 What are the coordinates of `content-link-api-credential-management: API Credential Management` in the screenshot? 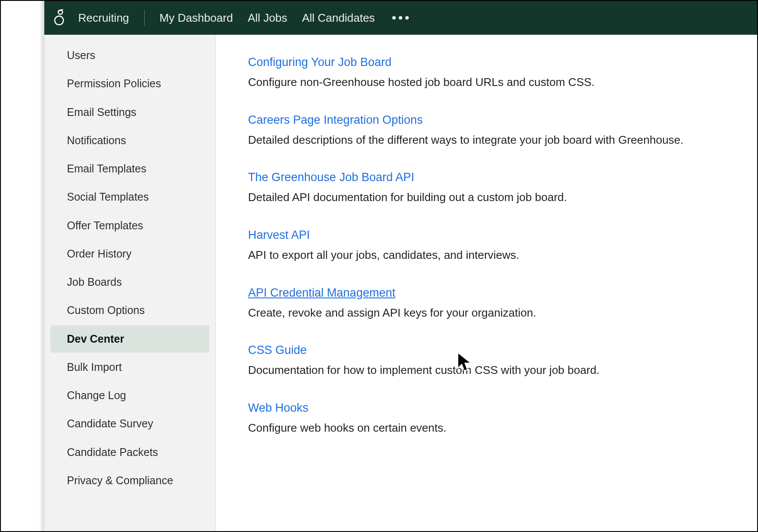 It's located at (321, 293).